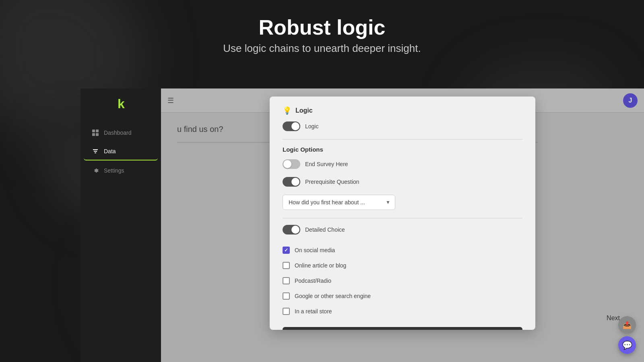 The width and height of the screenshot is (644, 362). What do you see at coordinates (327, 164) in the screenshot?
I see `end-survey-label: End Survey Here` at bounding box center [327, 164].